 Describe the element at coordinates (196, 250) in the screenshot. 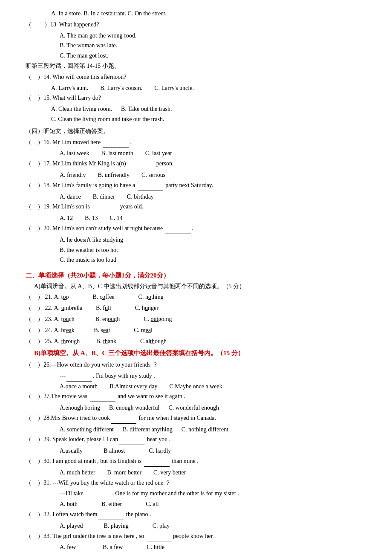

I see `q20-optB: B. the weather is too hot` at that location.